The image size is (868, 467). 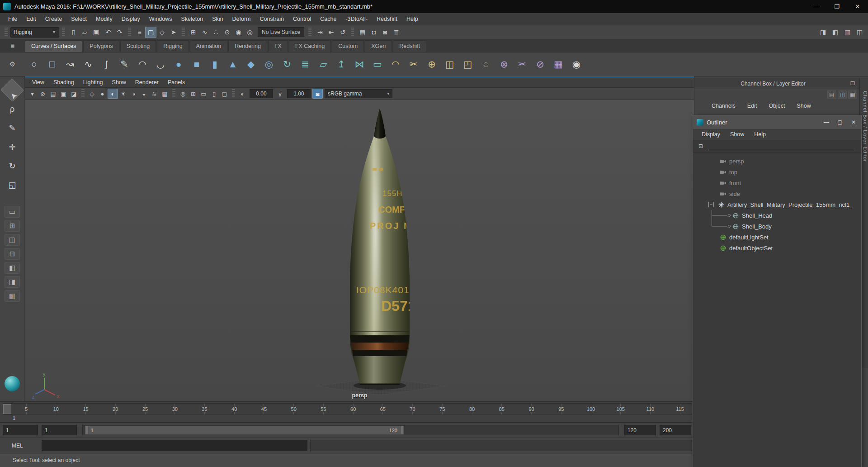 What do you see at coordinates (64, 82) in the screenshot?
I see `panel-menu-shading: Shading` at bounding box center [64, 82].